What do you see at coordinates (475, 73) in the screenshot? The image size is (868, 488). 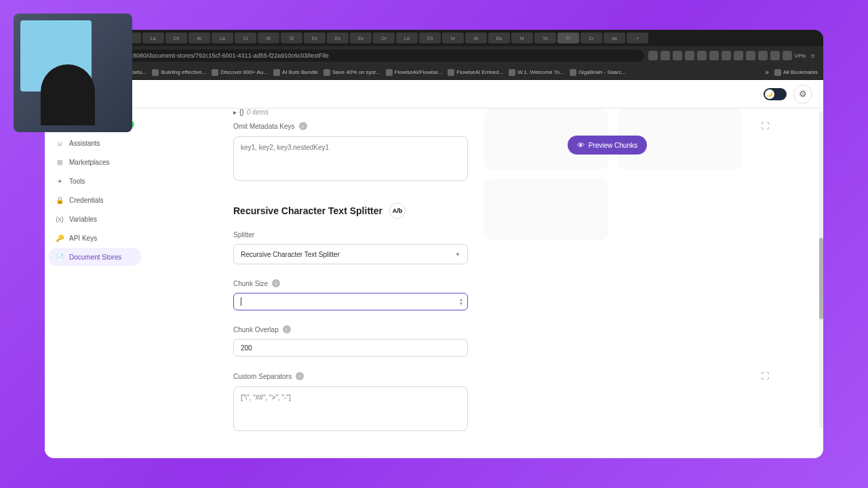 I see `bookmark-item: FlowiseAI Embed...` at bounding box center [475, 73].